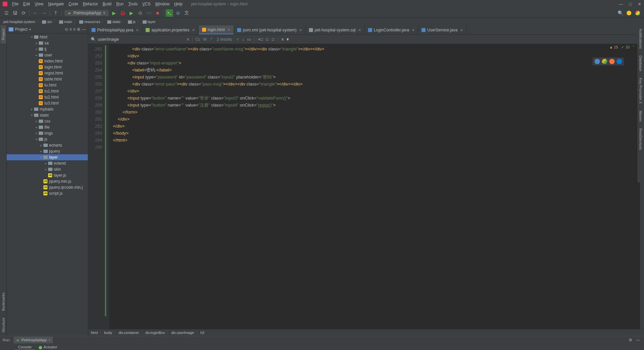 Image resolution: width=644 pixels, height=350 pixels. I want to click on tree-item-regist-html: Hregist.html, so click(47, 73).